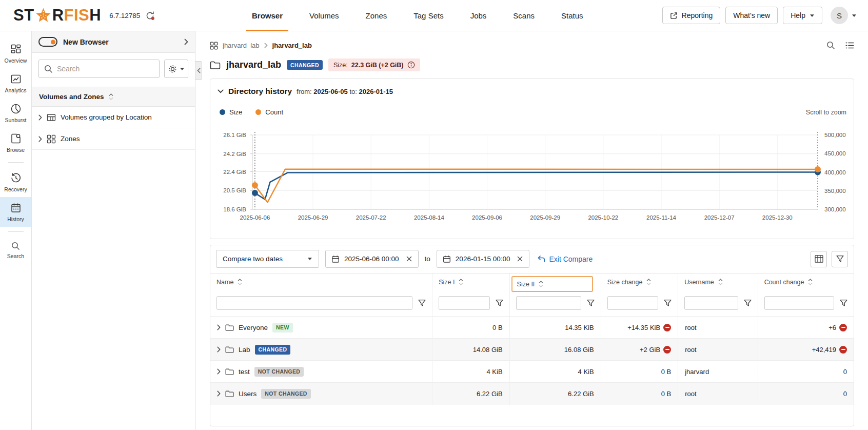 Image resolution: width=868 pixels, height=430 pixels. I want to click on filter-input-name, so click(314, 303).